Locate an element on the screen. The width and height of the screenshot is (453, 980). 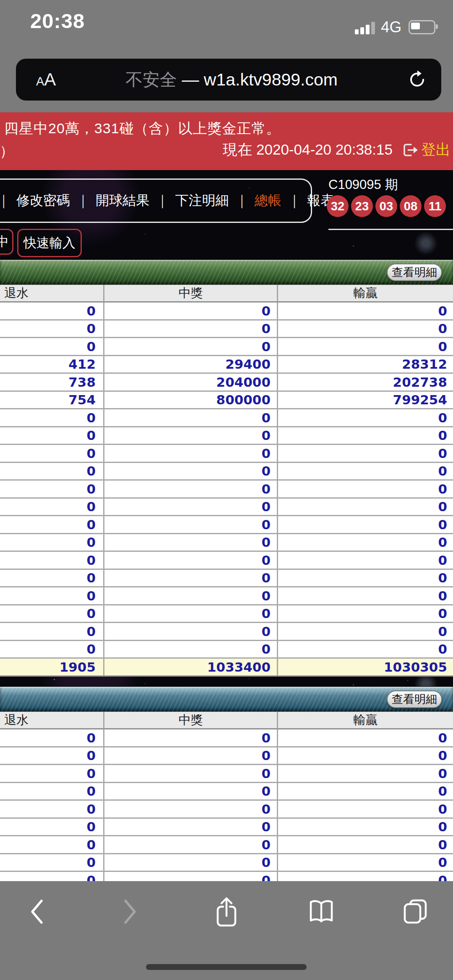
total-cell: 1030305 is located at coordinates (365, 667).